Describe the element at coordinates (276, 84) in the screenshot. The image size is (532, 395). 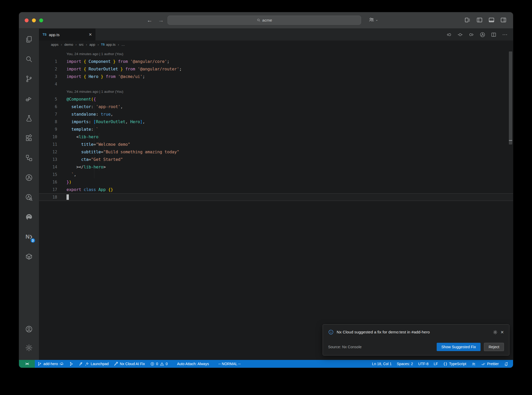
I see `code-line-4: 4` at that location.